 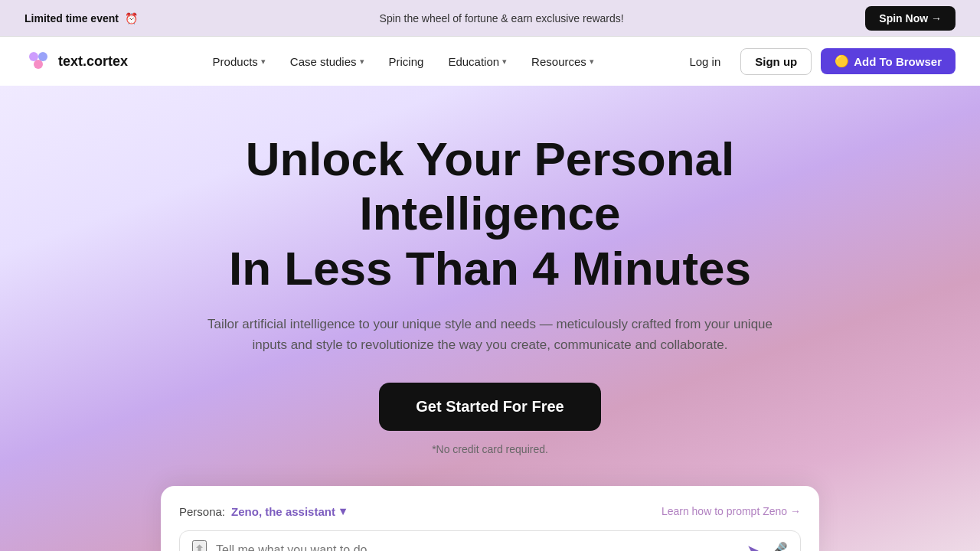 What do you see at coordinates (93, 61) in the screenshot?
I see `logo-text: text.cortex` at bounding box center [93, 61].